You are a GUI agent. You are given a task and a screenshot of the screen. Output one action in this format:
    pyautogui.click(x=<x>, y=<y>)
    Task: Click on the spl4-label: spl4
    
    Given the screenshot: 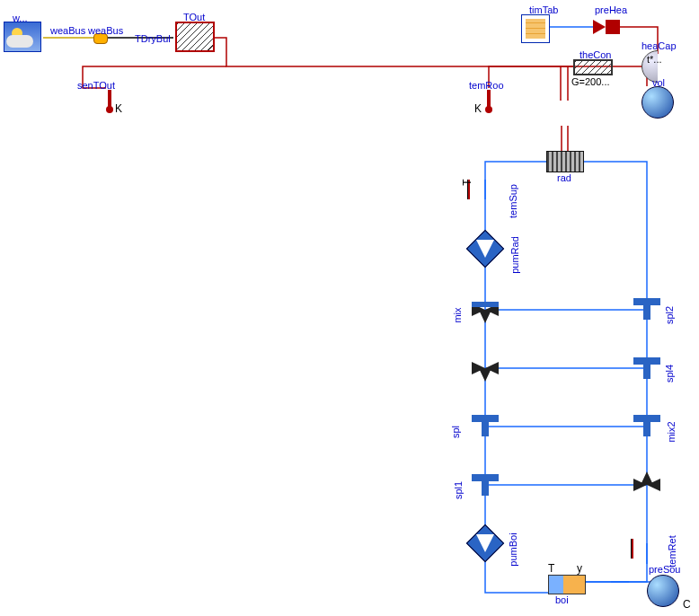 What is the action you would take?
    pyautogui.click(x=669, y=374)
    